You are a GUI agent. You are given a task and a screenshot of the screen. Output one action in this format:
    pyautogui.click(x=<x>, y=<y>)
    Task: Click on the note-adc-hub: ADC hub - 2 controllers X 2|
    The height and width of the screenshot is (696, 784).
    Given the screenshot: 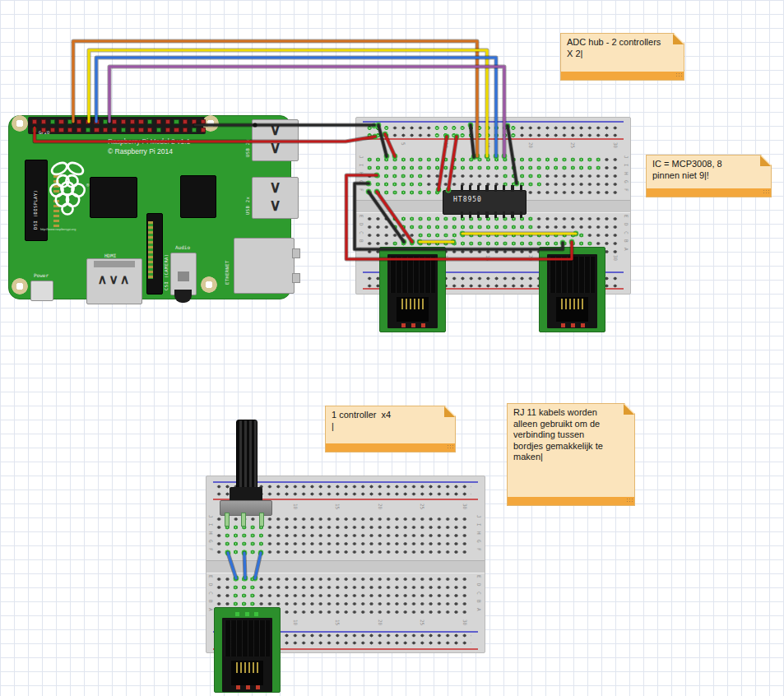 What is the action you would take?
    pyautogui.click(x=622, y=57)
    